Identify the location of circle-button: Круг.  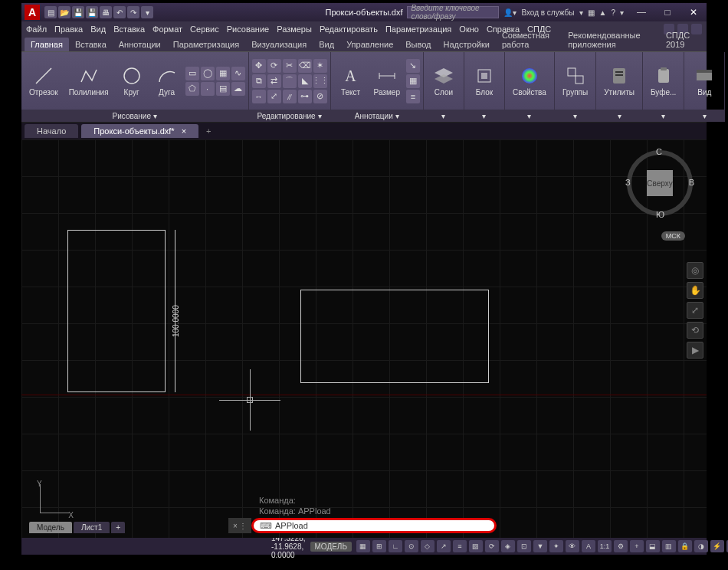
(132, 81).